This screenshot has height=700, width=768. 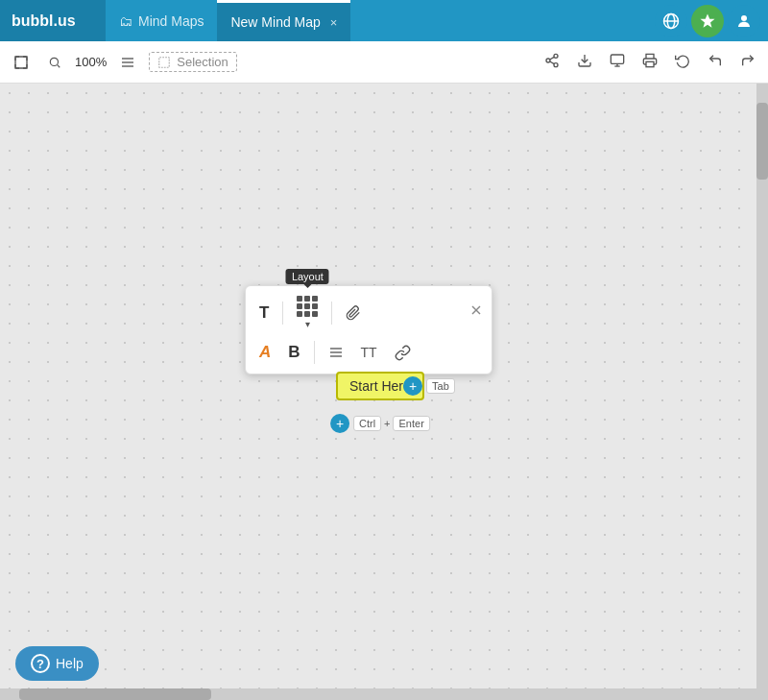 I want to click on tab-mind-maps: 🗂 Mind Maps, so click(x=161, y=21).